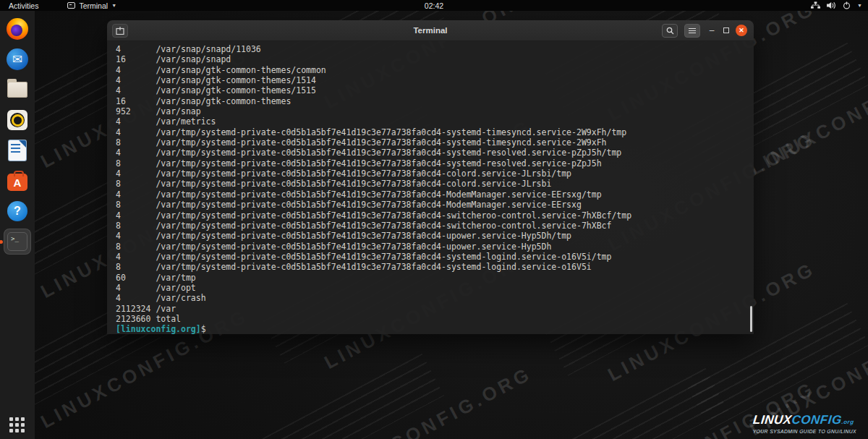 The height and width of the screenshot is (439, 868). What do you see at coordinates (17, 181) in the screenshot?
I see `dock-item-ubuntu-software: A` at bounding box center [17, 181].